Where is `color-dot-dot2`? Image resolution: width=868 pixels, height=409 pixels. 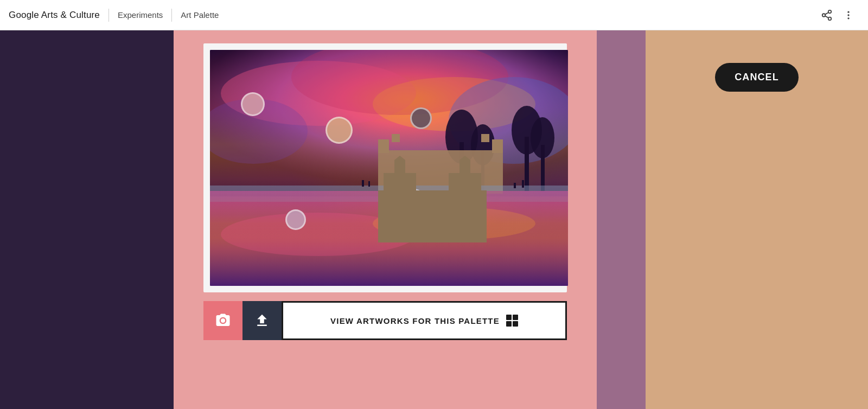 color-dot-dot2 is located at coordinates (339, 130).